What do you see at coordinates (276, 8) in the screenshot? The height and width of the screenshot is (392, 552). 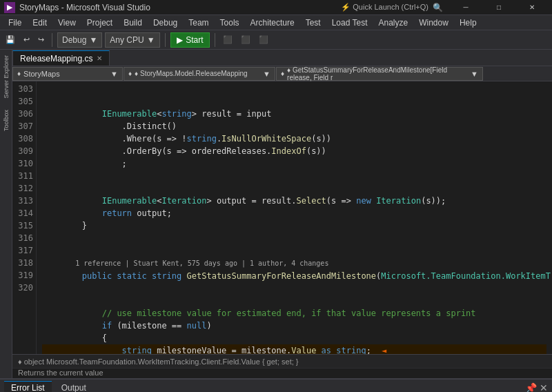 I see `title-bar: ▶ StoryMaps - Microsoft Visual Studio ⚡ …` at bounding box center [276, 8].